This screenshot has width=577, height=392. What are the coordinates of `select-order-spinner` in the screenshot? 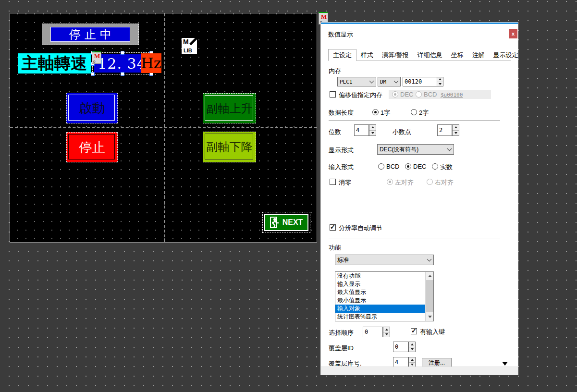 It's located at (386, 332).